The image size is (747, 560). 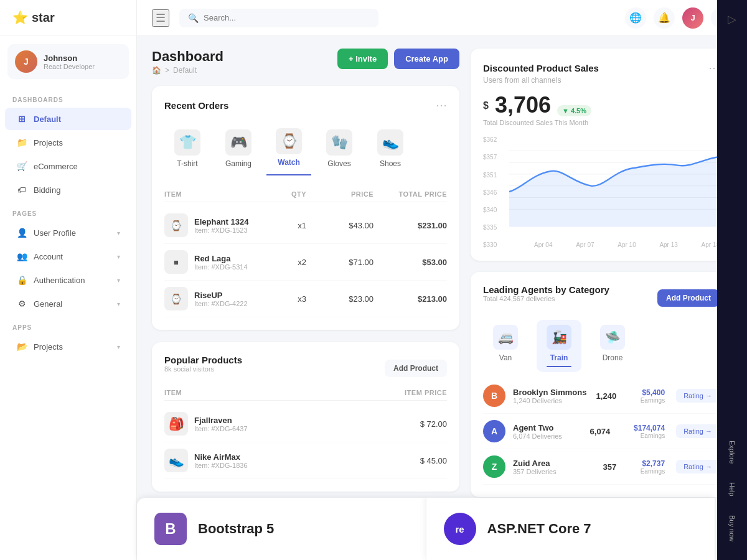 I want to click on order-qty: x2, so click(x=281, y=263).